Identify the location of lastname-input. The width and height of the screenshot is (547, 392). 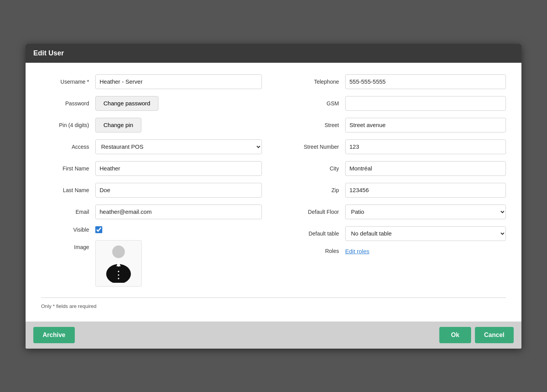
(179, 190).